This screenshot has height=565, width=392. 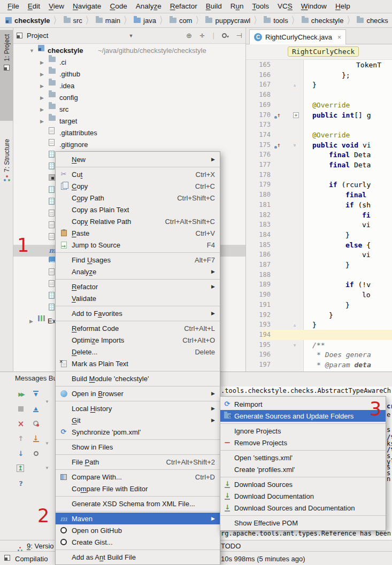 What do you see at coordinates (237, 6) in the screenshot?
I see `menubar-item-run: Run` at bounding box center [237, 6].